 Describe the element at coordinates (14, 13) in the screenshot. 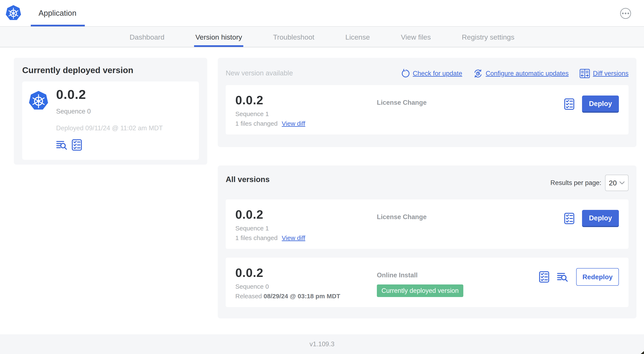

I see `kubernetes-logo` at that location.